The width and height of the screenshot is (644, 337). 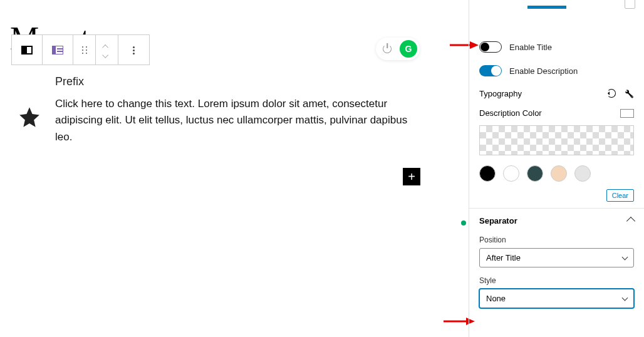 I want to click on enable-description-toggle, so click(x=491, y=71).